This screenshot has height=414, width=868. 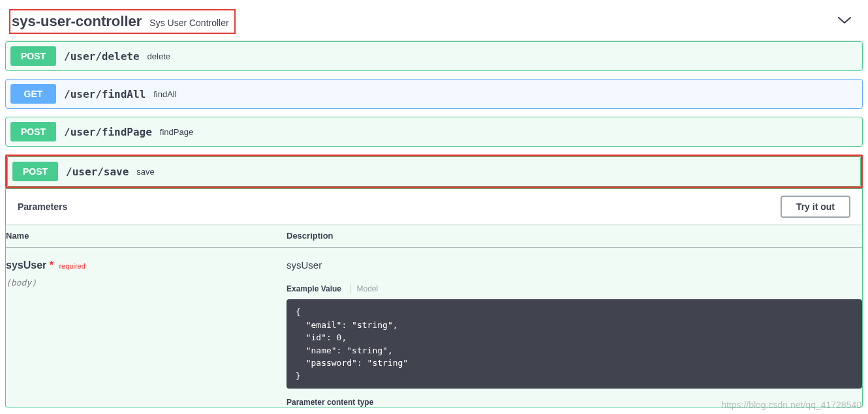 I want to click on endpoint-summary: findAll, so click(x=164, y=94).